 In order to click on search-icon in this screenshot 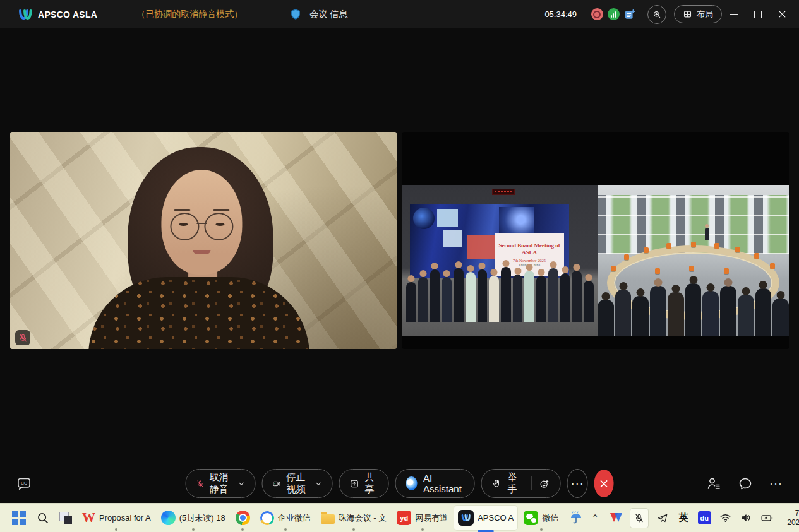, I will do `click(43, 517)`.